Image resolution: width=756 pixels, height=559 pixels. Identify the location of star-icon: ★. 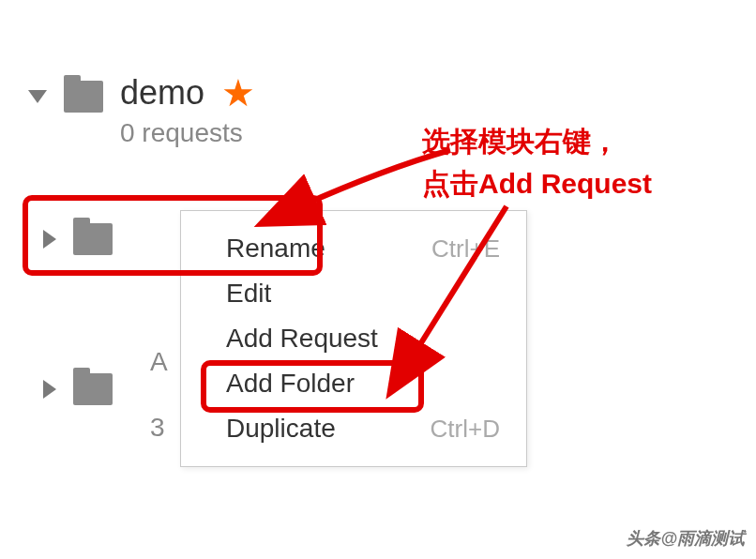
(238, 93).